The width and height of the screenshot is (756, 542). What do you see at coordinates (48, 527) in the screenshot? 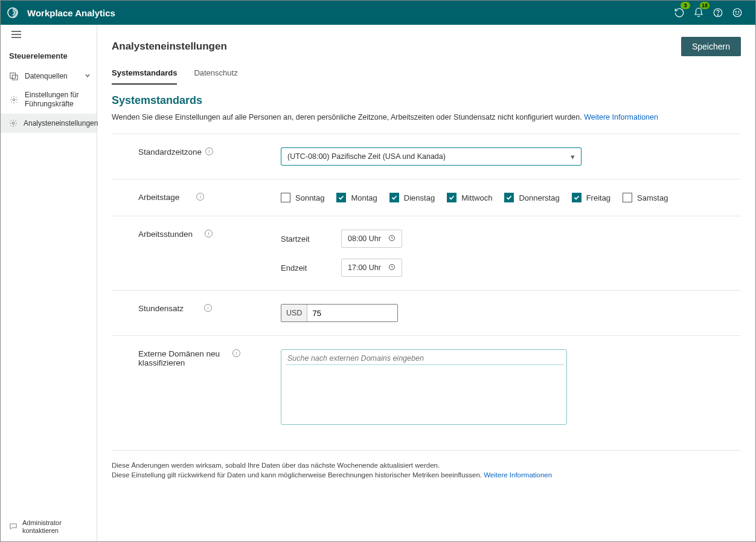
I see `sidebar-contact-admin: Administrator kontaktieren` at bounding box center [48, 527].